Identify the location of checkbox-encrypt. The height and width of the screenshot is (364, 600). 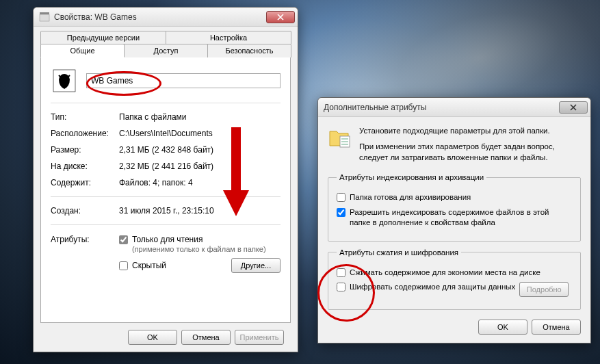
(341, 287).